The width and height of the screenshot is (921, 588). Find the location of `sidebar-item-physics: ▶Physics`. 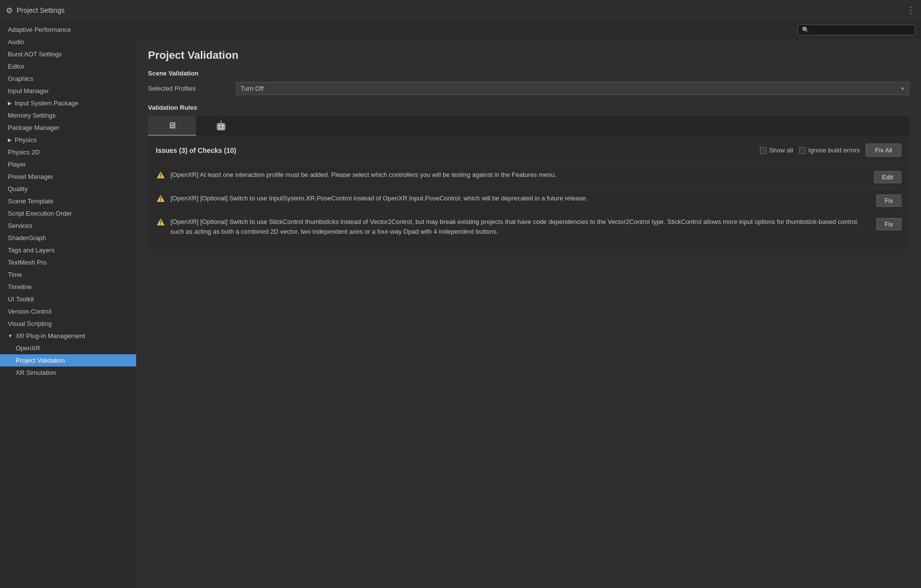

sidebar-item-physics: ▶Physics is located at coordinates (68, 140).